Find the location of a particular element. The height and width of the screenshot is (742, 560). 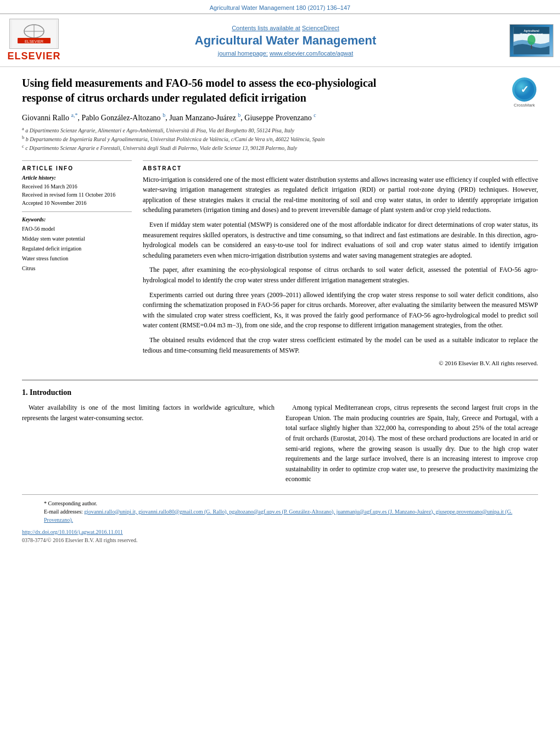

journal-homepage: journal homepage: www.elsevier.com/locat… is located at coordinates (285, 53).